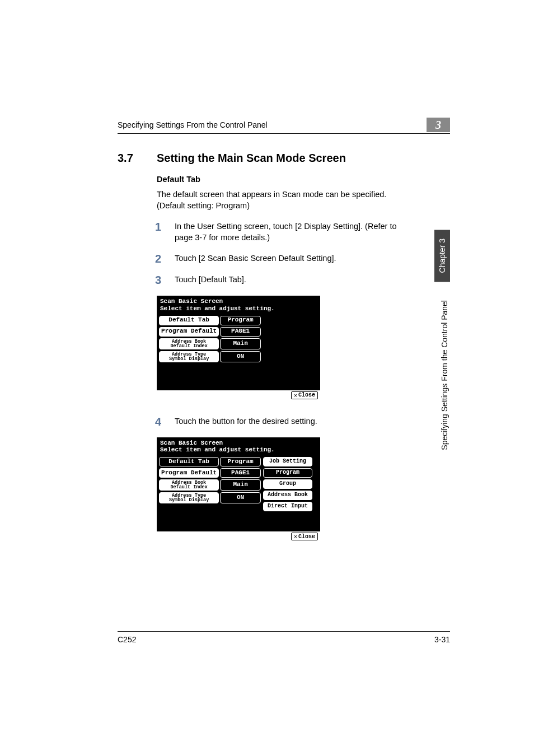 Image resolution: width=534 pixels, height=756 pixels. I want to click on step-number: 2, so click(156, 259).